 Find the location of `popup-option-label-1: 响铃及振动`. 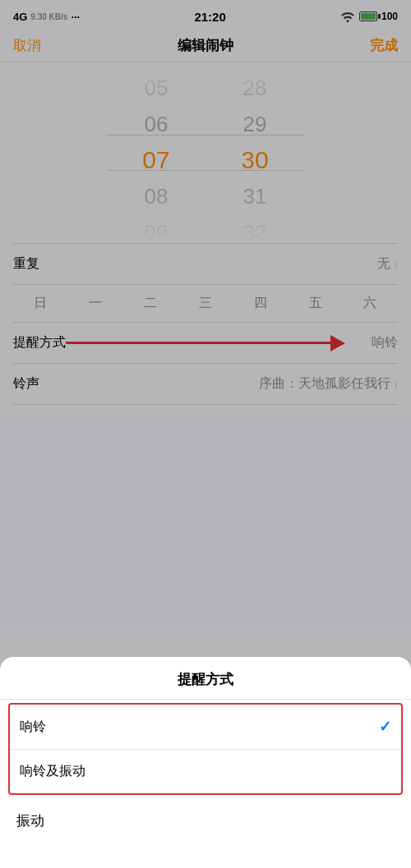

popup-option-label-1: 响铃及振动 is located at coordinates (53, 772).